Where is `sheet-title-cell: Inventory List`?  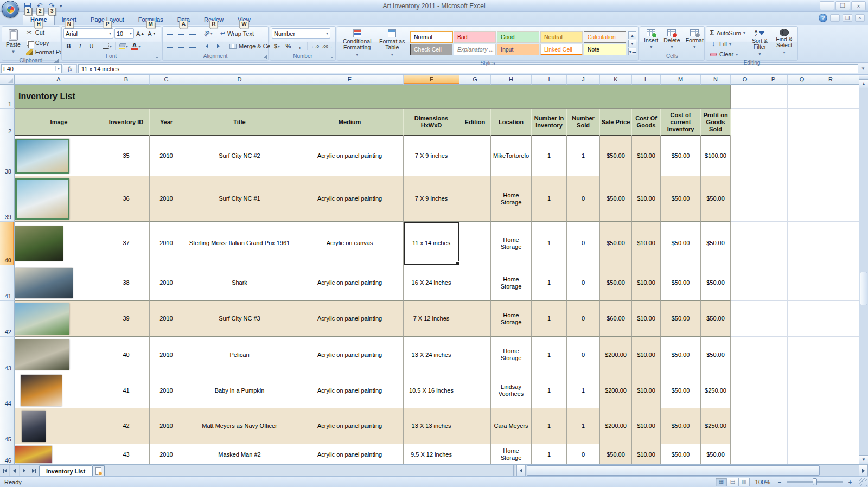
sheet-title-cell: Inventory List is located at coordinates (373, 97).